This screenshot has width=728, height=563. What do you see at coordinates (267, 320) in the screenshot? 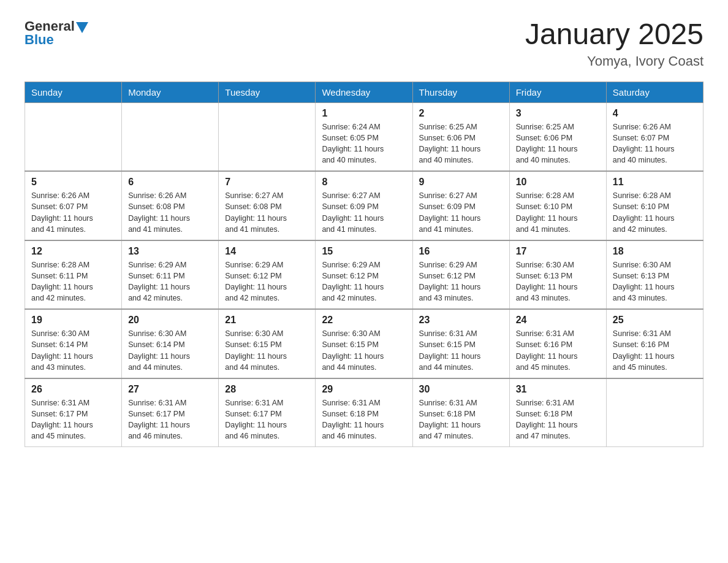
I see `day-number: 21` at bounding box center [267, 320].